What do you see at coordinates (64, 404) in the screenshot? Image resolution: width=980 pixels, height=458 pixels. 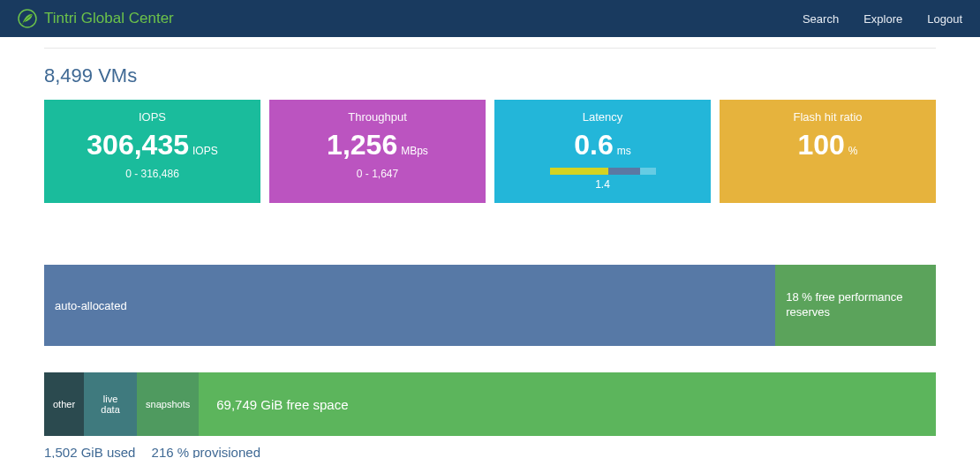 I see `space-other: other` at bounding box center [64, 404].